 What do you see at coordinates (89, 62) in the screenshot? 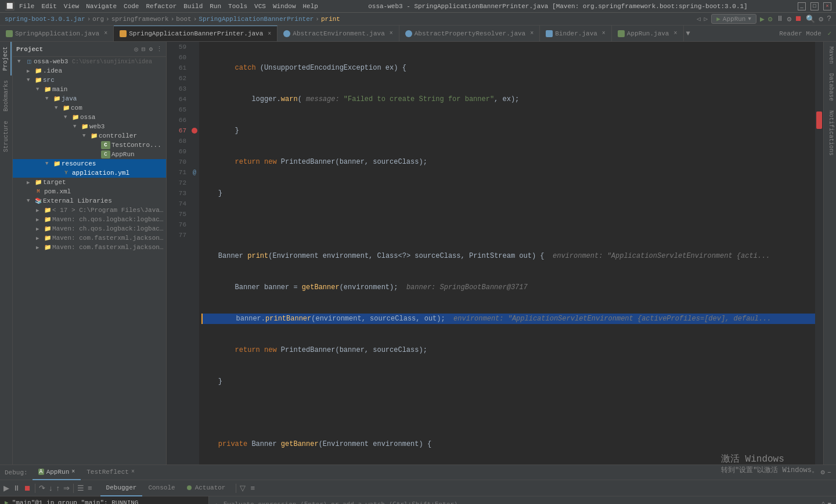
I see `tree-item-root: ▼ ◫ ossa-web3 C:\Users\sunjinxin\idea` at bounding box center [89, 62].